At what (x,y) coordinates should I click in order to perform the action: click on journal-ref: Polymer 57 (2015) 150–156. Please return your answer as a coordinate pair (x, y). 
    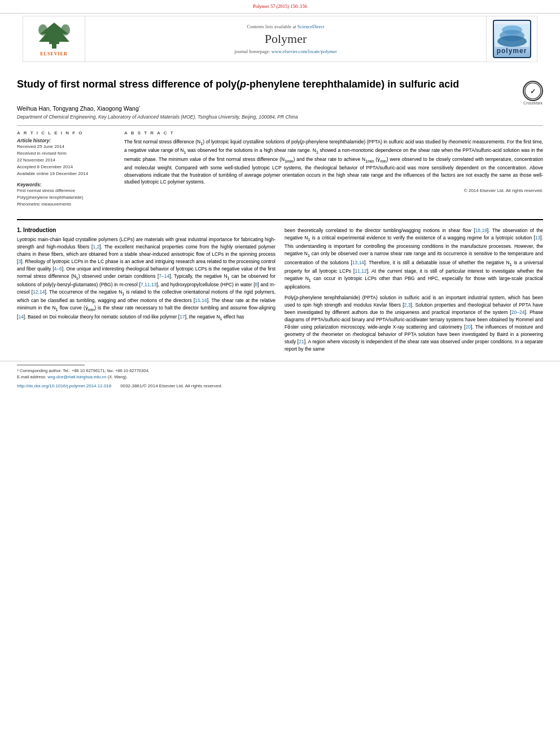
    Looking at the image, I should click on (280, 6).